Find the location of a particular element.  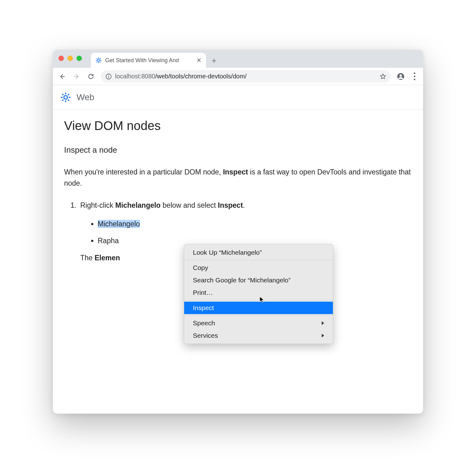

browser-toolbar: localhost:8080/web/tools/chrome-devtools… is located at coordinates (238, 77).